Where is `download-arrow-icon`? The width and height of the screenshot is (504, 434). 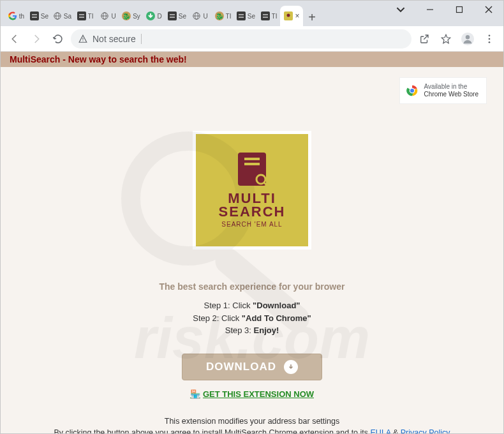 download-arrow-icon is located at coordinates (291, 367).